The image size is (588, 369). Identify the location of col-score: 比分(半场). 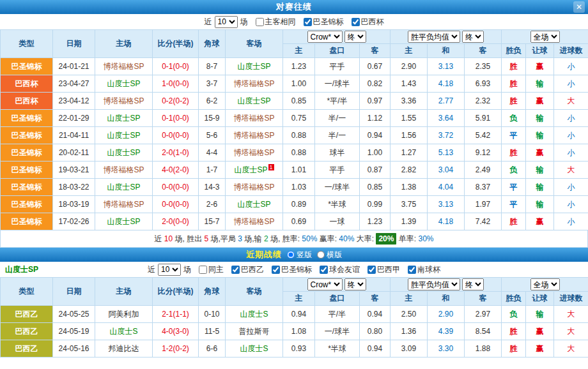
(176, 44).